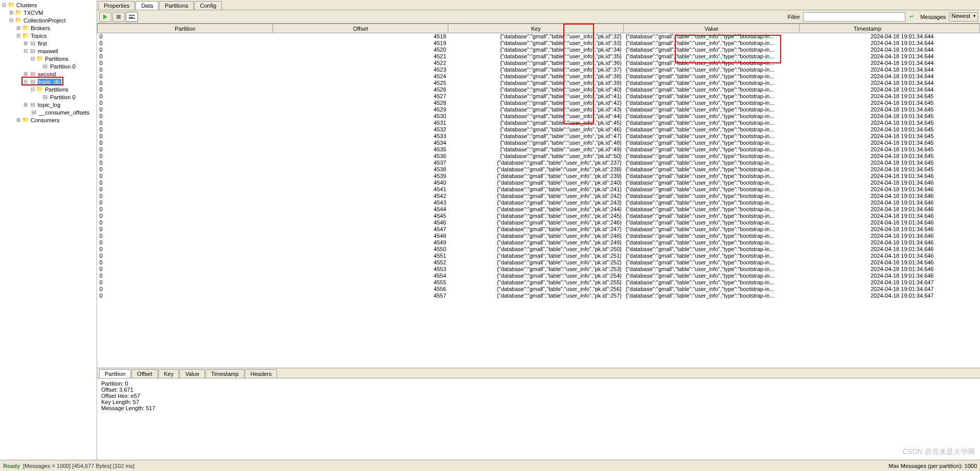  I want to click on detail-offset: Offset: 3,671, so click(539, 390).